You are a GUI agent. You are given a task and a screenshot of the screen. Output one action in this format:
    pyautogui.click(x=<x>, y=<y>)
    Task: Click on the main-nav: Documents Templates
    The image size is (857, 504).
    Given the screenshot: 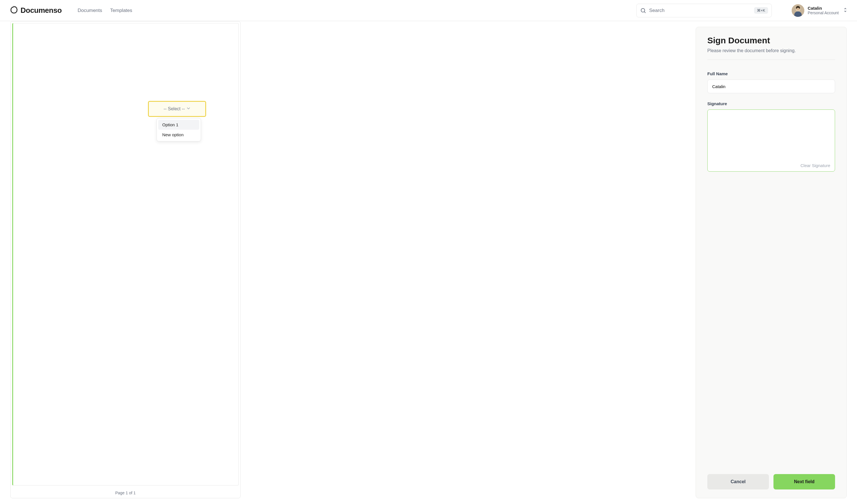 What is the action you would take?
    pyautogui.click(x=105, y=11)
    